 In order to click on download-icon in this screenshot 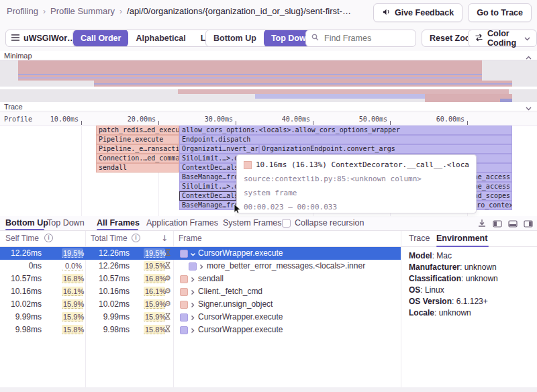, I will do `click(482, 224)`.